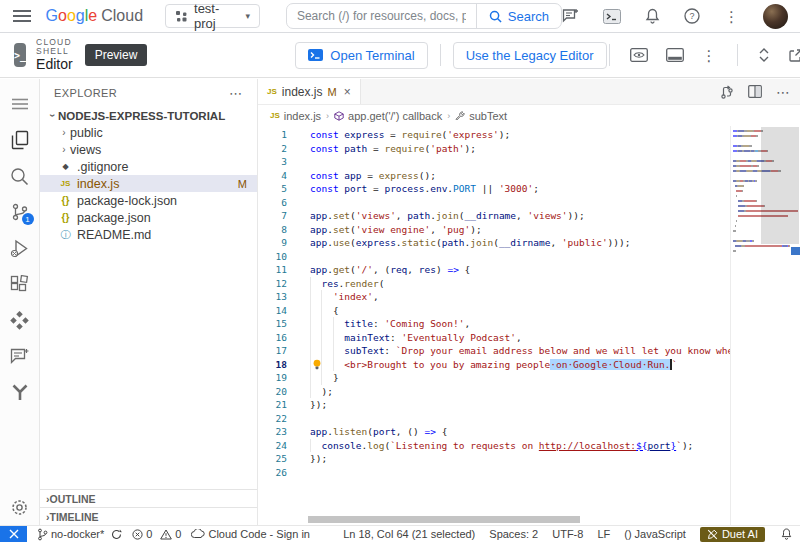 The image size is (800, 542). Describe the element at coordinates (655, 534) in the screenshot. I see `language-status: () JavaScript` at that location.